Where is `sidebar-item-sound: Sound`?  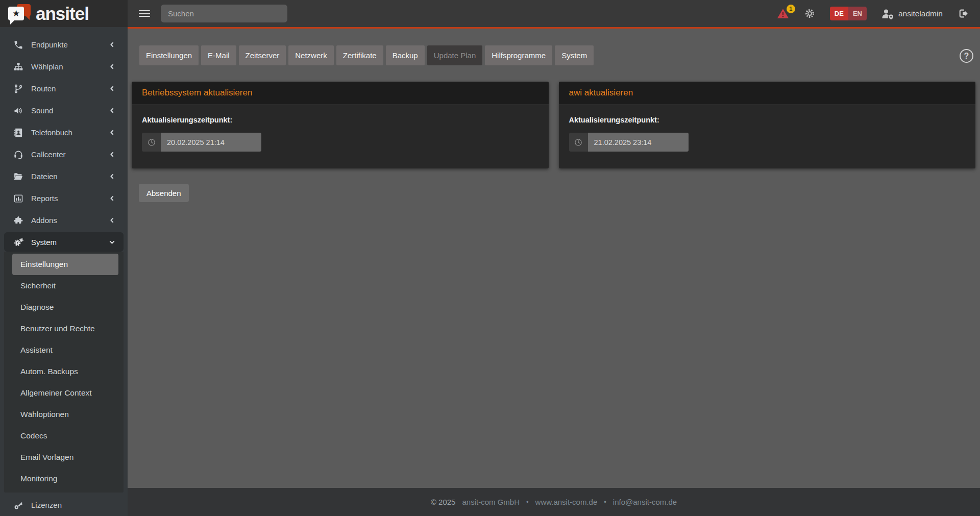 sidebar-item-sound: Sound is located at coordinates (64, 110).